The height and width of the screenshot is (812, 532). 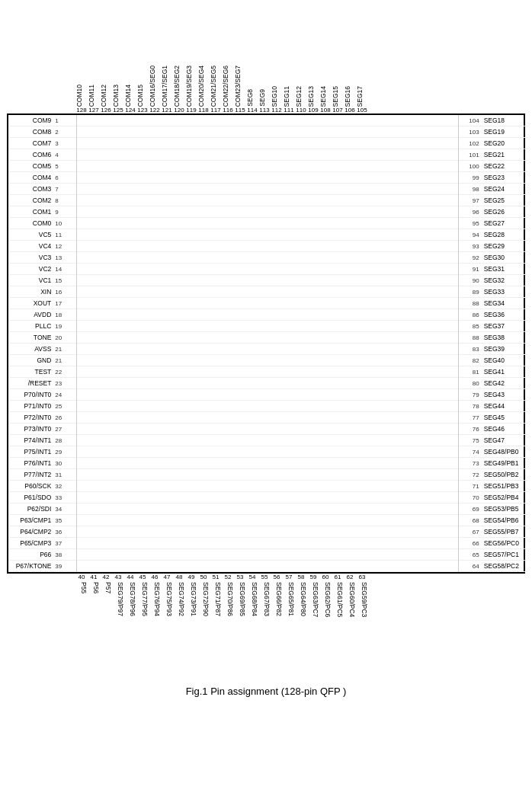 What do you see at coordinates (470, 395) in the screenshot?
I see `right-pin-number: 79` at bounding box center [470, 395].